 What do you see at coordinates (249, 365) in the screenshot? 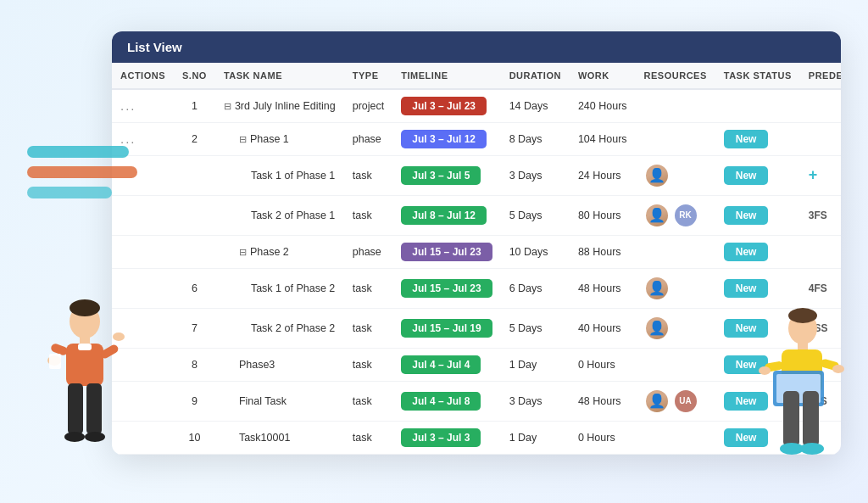
I see `task-name-label: Phase3` at bounding box center [249, 365].